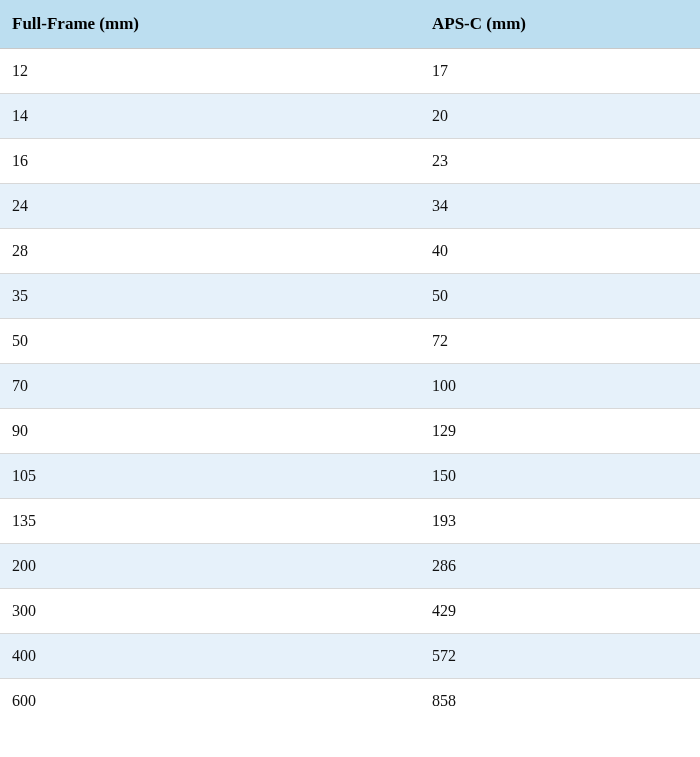  I want to click on cell-apsc: 72, so click(560, 342).